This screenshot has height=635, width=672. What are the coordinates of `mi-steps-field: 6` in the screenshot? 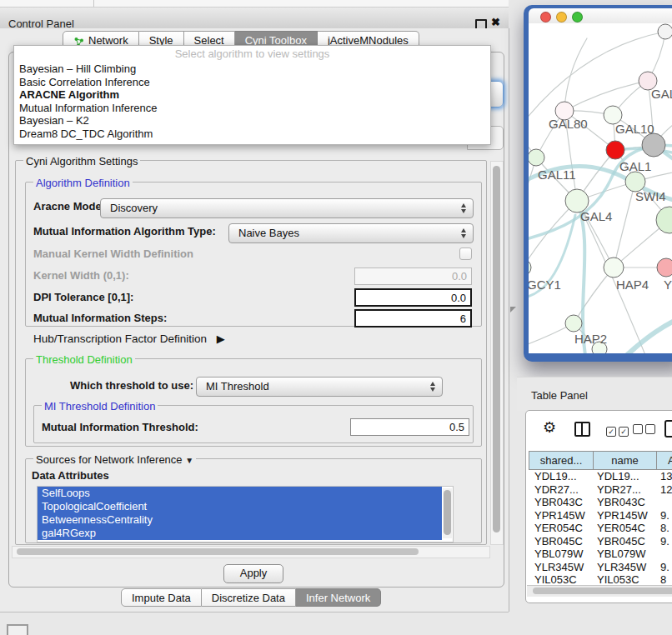 It's located at (414, 318).